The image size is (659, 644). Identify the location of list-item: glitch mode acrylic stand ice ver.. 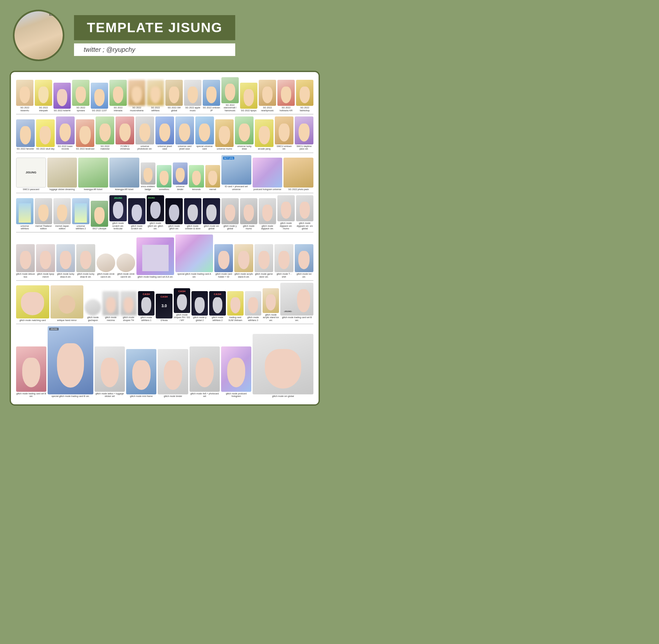
(271, 305).